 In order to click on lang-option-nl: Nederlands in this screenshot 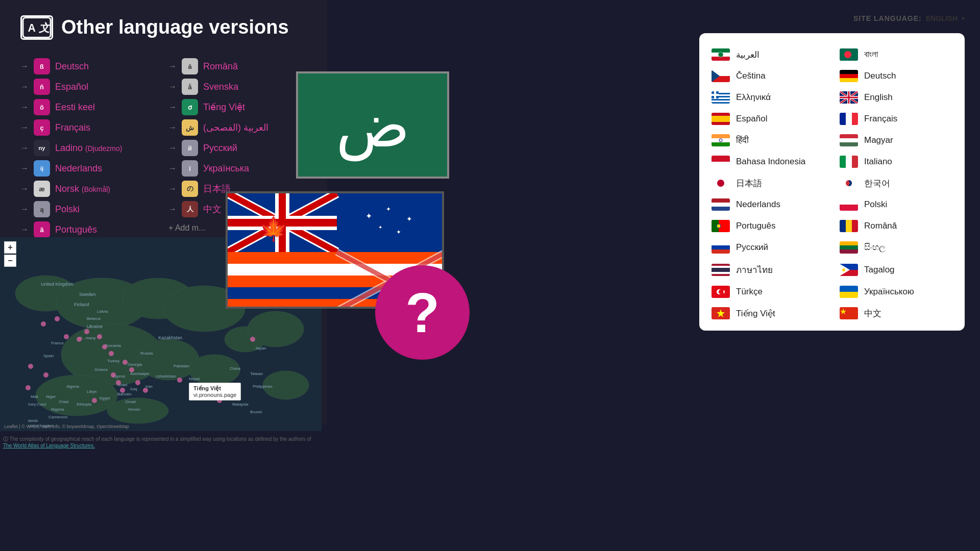, I will do `click(768, 205)`.